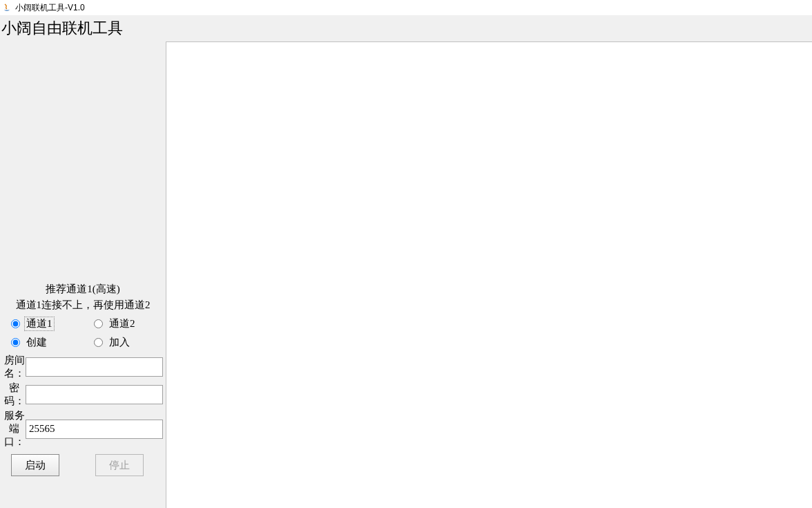 This screenshot has height=508, width=812. What do you see at coordinates (50, 8) in the screenshot?
I see `window-title: 小阔联机工具-V1.0` at bounding box center [50, 8].